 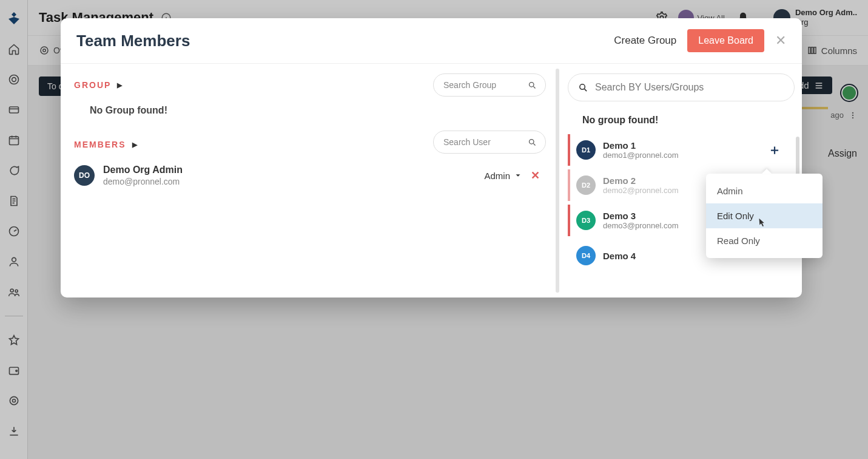 I want to click on user-avatar: D3, so click(x=586, y=220).